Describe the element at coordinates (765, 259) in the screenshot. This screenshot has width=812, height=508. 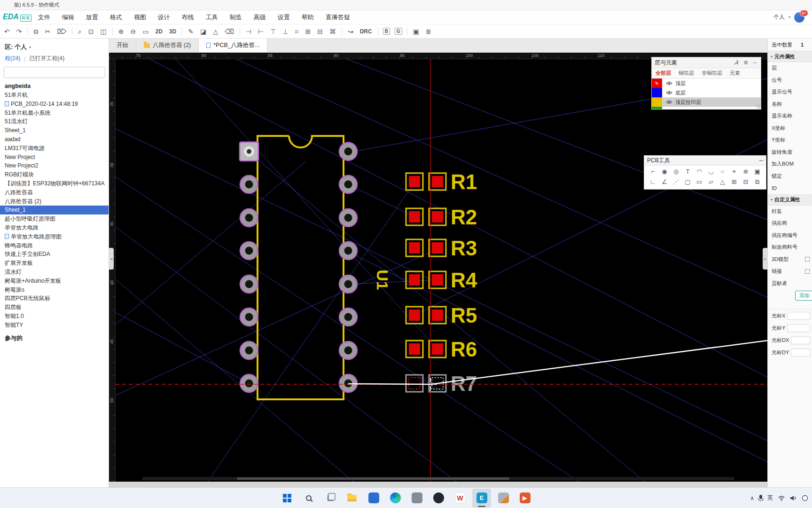
I see `rightbar-collapse-handle: ▸` at that location.